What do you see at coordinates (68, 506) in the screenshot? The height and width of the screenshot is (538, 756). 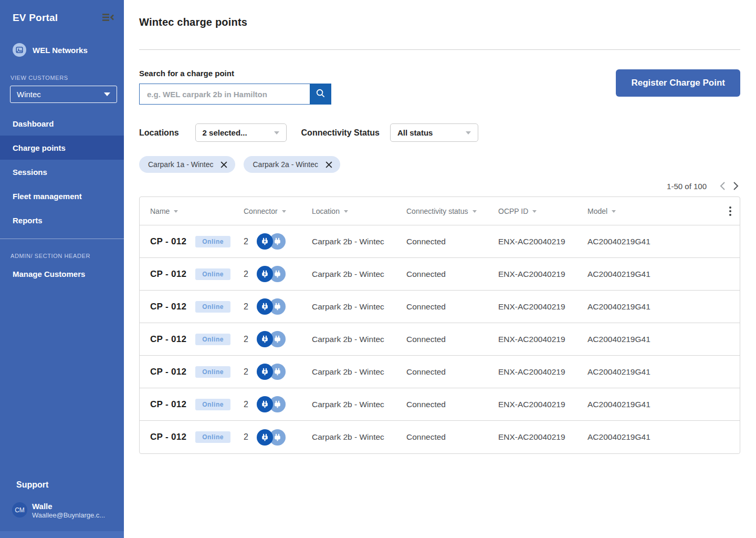 I see `user-name: Walle` at bounding box center [68, 506].